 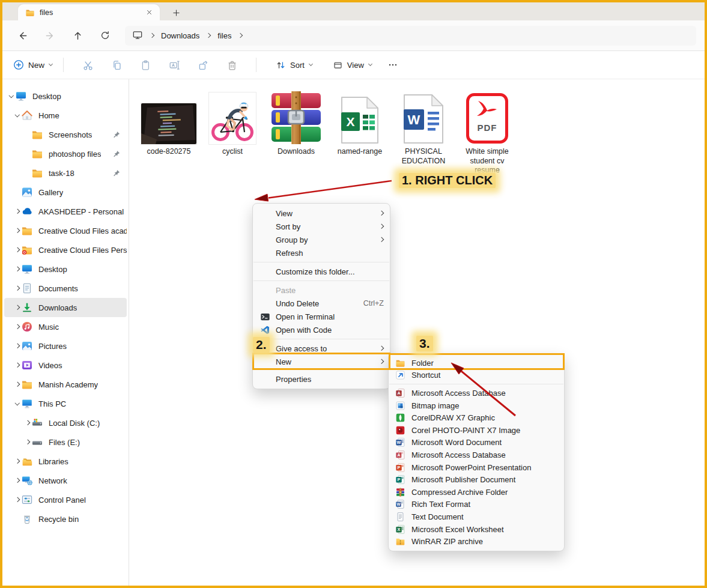 I want to click on submenu-item: Bitmap image, so click(x=476, y=406).